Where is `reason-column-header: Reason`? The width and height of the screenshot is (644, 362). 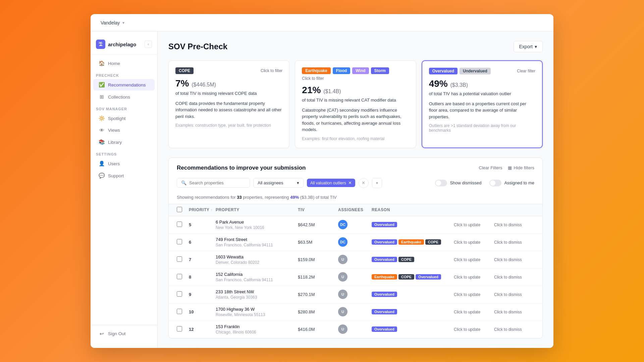 reason-column-header: Reason is located at coordinates (413, 210).